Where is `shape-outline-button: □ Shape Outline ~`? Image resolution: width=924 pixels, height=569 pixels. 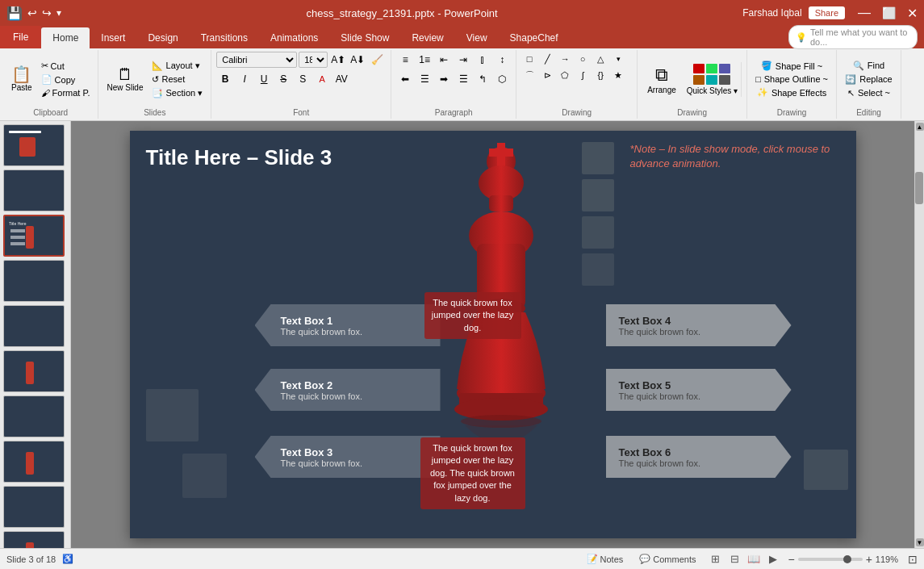
shape-outline-button: □ Shape Outline ~ is located at coordinates (792, 79).